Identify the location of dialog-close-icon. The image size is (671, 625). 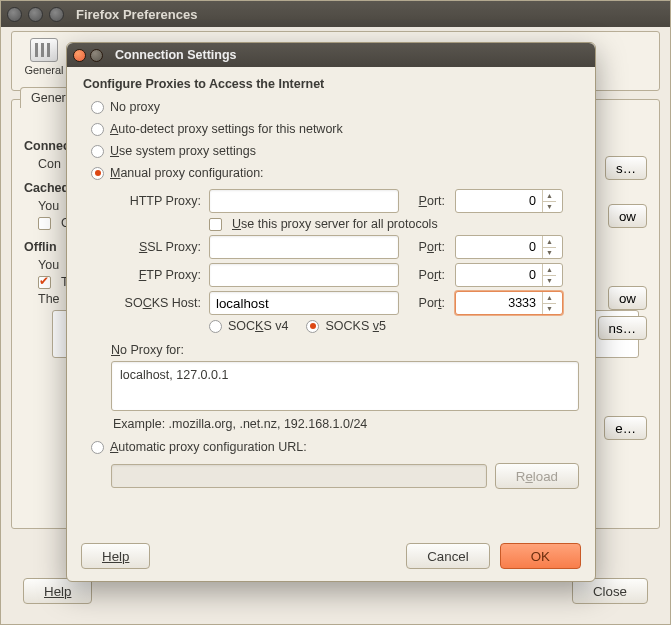
(80, 56).